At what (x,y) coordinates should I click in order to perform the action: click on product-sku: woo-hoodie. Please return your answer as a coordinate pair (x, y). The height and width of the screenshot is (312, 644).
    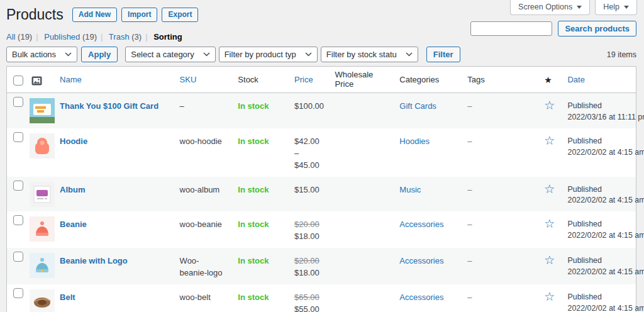
    Looking at the image, I should click on (203, 152).